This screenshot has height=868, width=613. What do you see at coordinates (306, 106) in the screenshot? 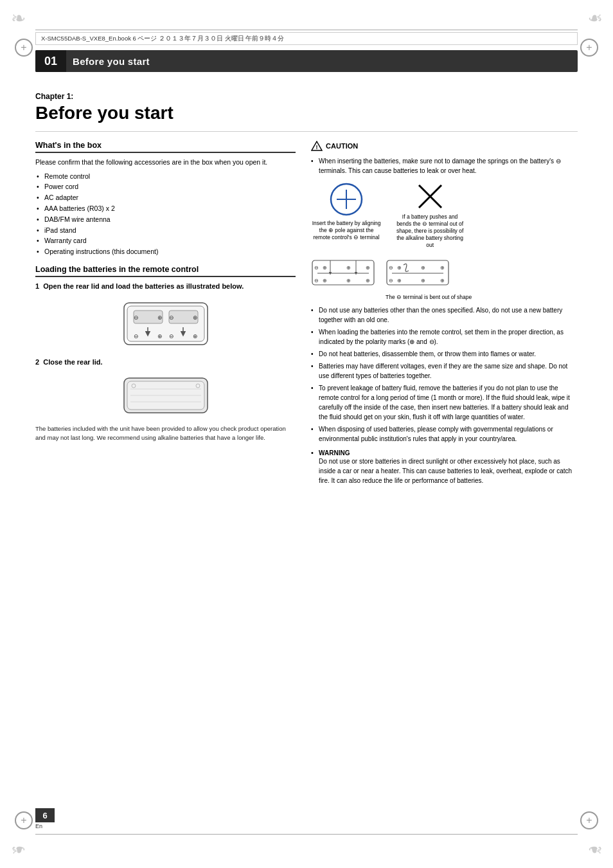
I see `chapter-title-area: Chapter 1: Before you start` at bounding box center [306, 106].